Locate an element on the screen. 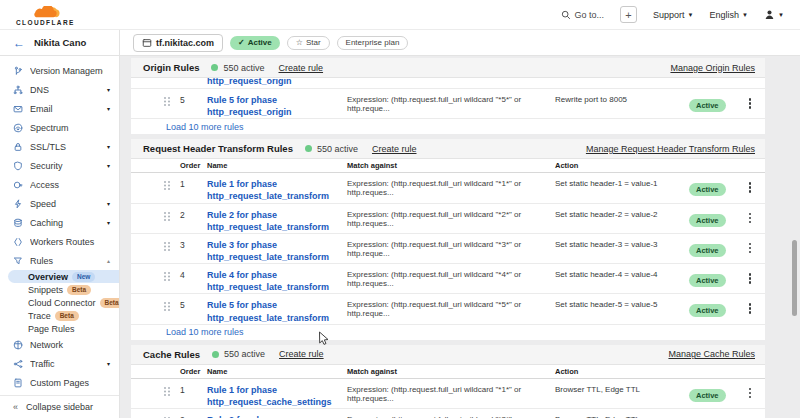 Image resolution: width=800 pixels, height=418 pixels. sidebar-item-rules-cloud-connector: Cloud Connector Beta is located at coordinates (60, 302).